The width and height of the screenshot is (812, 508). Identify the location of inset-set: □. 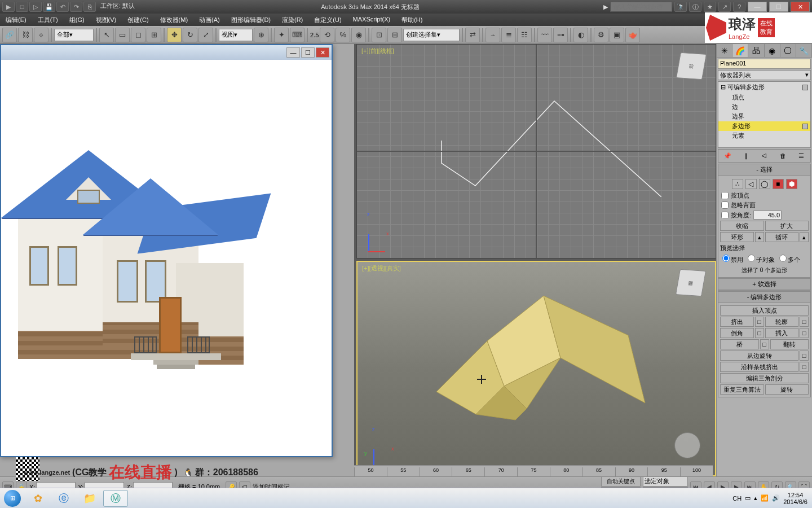
(804, 333).